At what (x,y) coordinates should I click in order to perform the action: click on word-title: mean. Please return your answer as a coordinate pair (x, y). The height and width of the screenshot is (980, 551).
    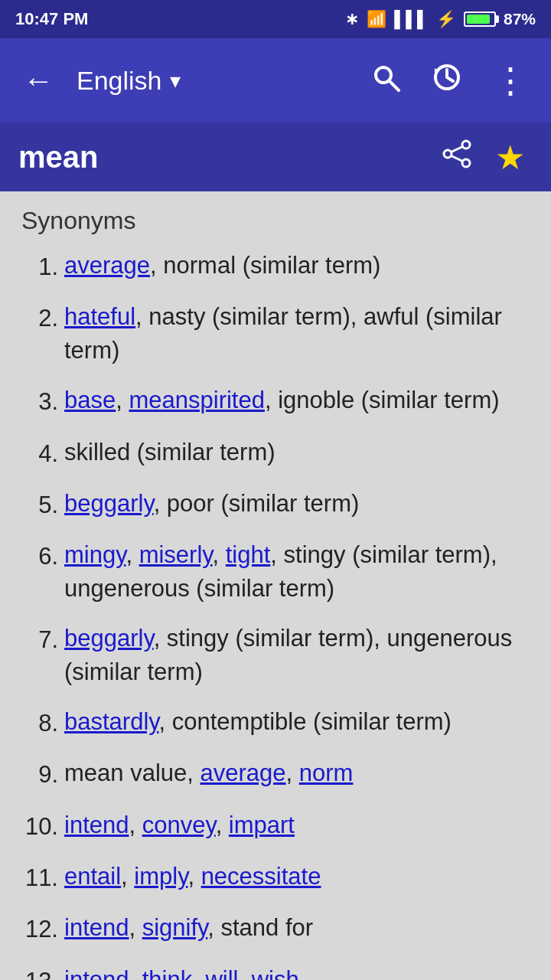
    Looking at the image, I should click on (222, 158).